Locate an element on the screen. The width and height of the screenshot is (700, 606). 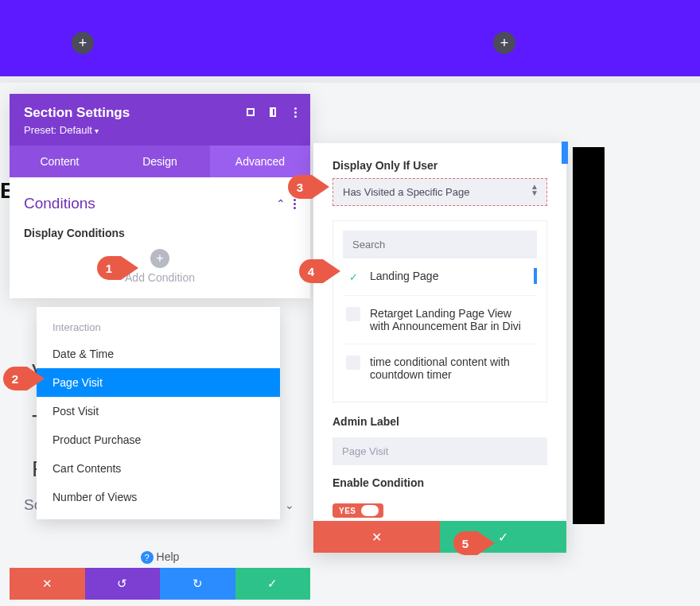
toggle-knob is located at coordinates (370, 511).